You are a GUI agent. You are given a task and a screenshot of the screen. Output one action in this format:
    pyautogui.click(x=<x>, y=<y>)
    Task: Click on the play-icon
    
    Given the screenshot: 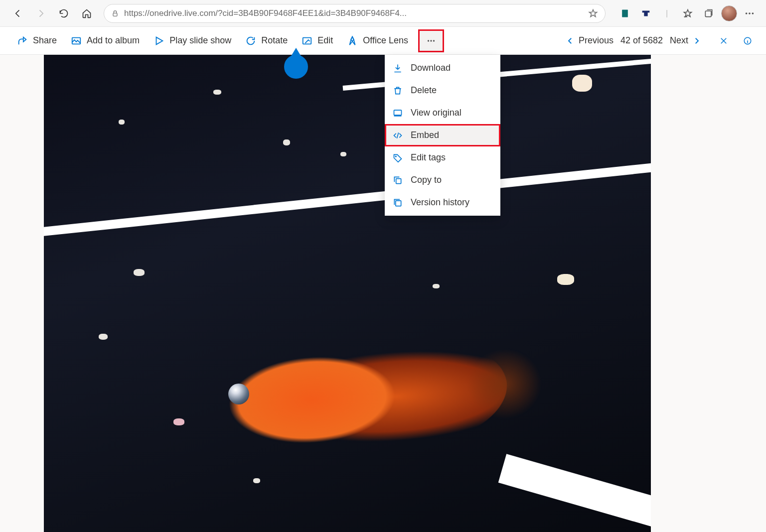 What is the action you would take?
    pyautogui.click(x=159, y=41)
    